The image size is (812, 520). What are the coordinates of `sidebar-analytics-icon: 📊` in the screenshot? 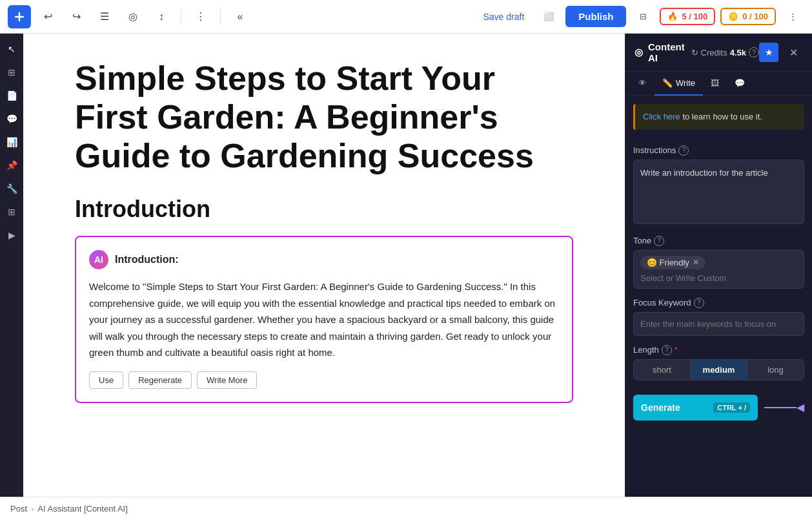 It's located at (12, 142).